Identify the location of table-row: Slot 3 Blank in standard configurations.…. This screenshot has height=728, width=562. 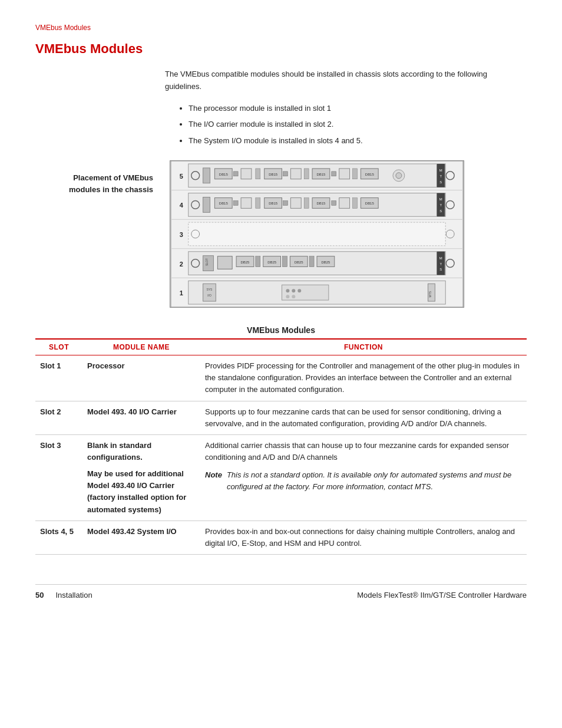
(281, 477).